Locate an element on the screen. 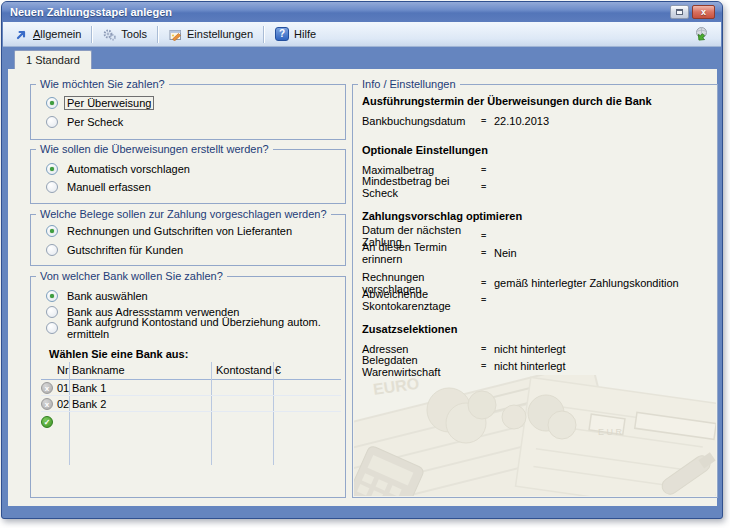 The height and width of the screenshot is (528, 730). radio-label: Bank aufgrund Kontostand und Überziehung… is located at coordinates (206, 328).